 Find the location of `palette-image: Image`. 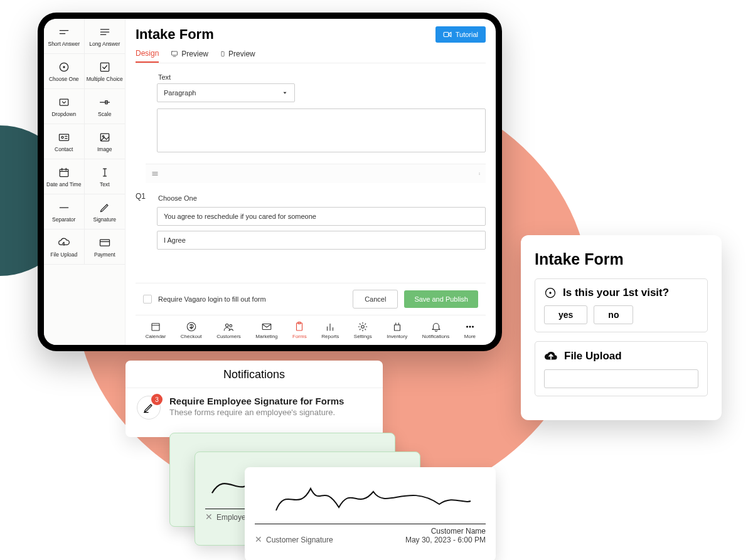

palette-image: Image is located at coordinates (105, 142).